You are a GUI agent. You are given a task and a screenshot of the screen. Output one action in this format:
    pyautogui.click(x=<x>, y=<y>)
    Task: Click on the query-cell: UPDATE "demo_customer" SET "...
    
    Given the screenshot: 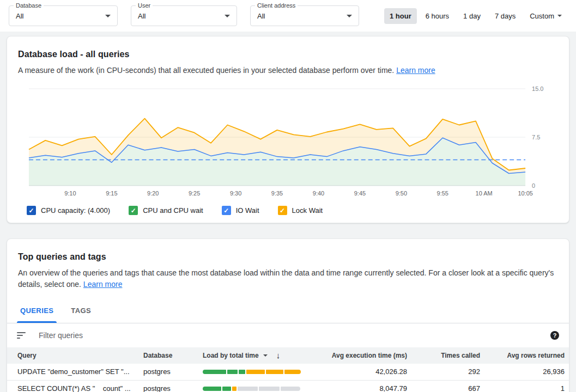 What is the action you would take?
    pyautogui.click(x=75, y=371)
    